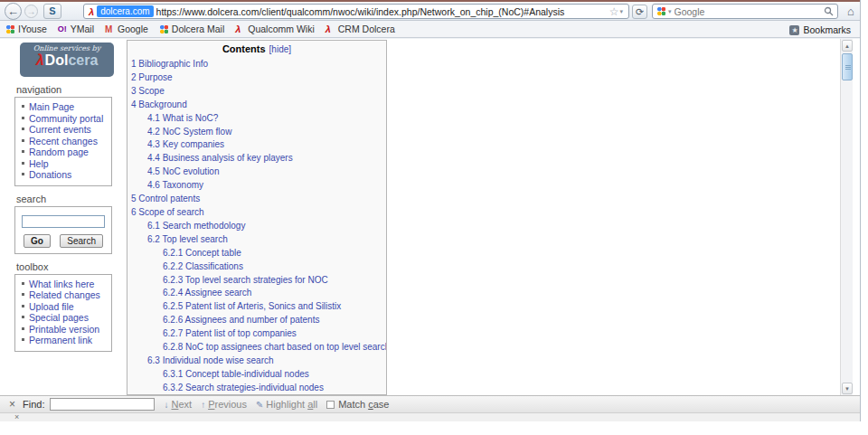  Describe the element at coordinates (13, 404) in the screenshot. I see `find-close-button: ×` at that location.